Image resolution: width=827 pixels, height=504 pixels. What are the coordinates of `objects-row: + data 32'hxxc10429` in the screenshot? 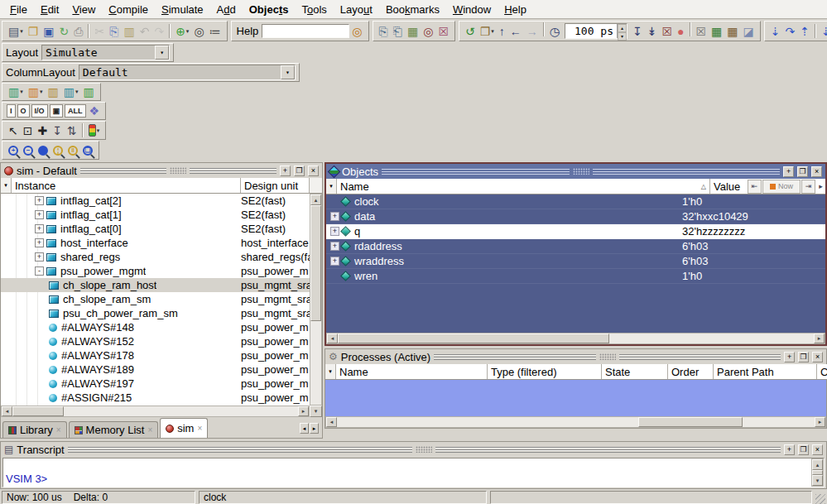 It's located at (576, 217).